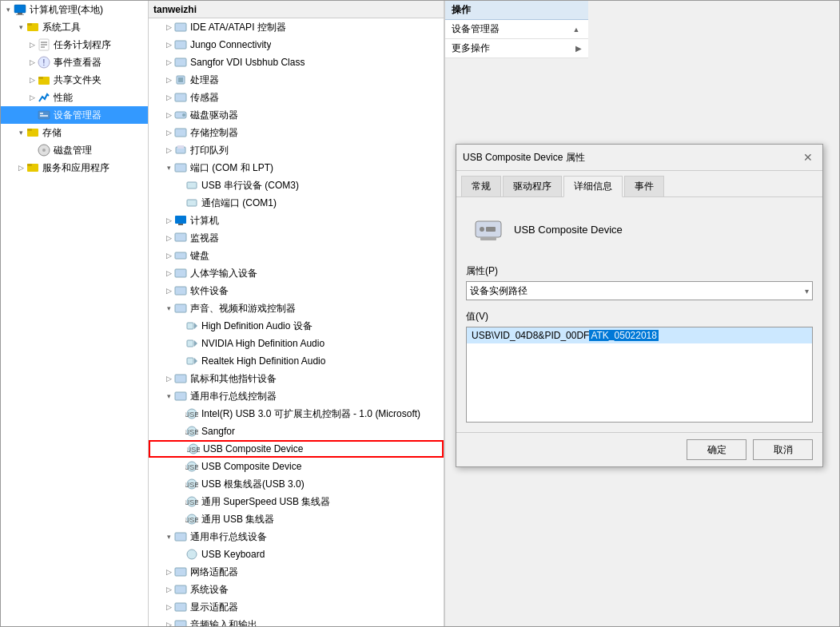  I want to click on left-performance: ▷ 性能, so click(74, 97).